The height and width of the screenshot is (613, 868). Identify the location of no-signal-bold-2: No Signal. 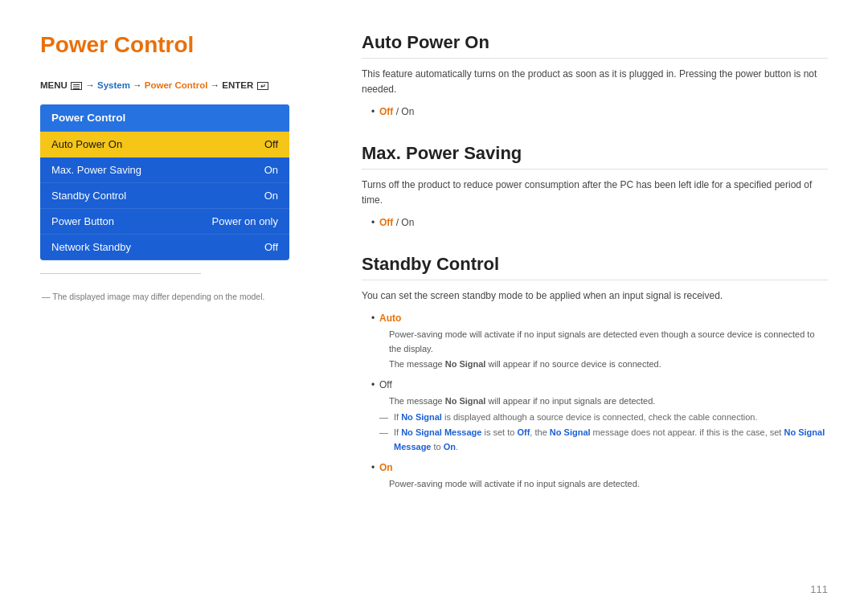
(466, 401).